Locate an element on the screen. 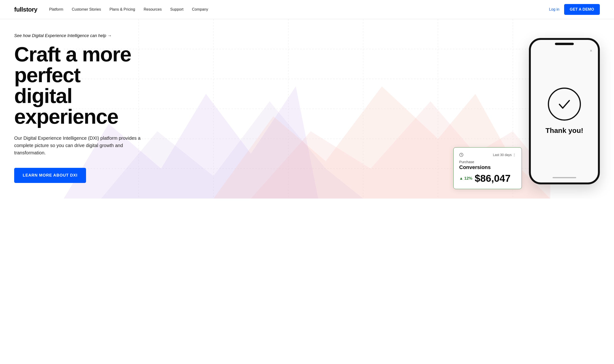 This screenshot has width=614, height=364. get-demo-button: GET A DEMO is located at coordinates (582, 9).